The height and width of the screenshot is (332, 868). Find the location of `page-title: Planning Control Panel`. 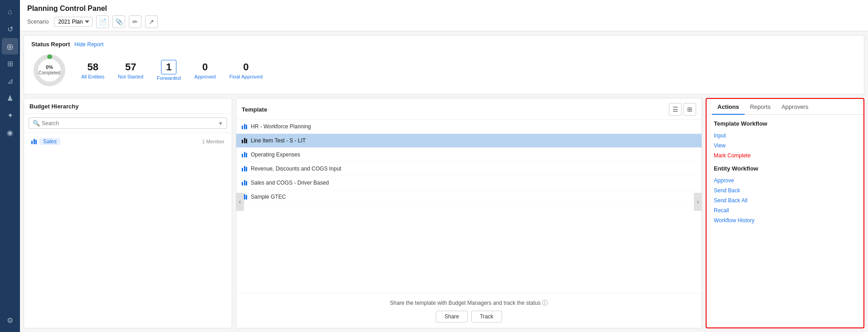

page-title: Planning Control Panel is located at coordinates (444, 9).